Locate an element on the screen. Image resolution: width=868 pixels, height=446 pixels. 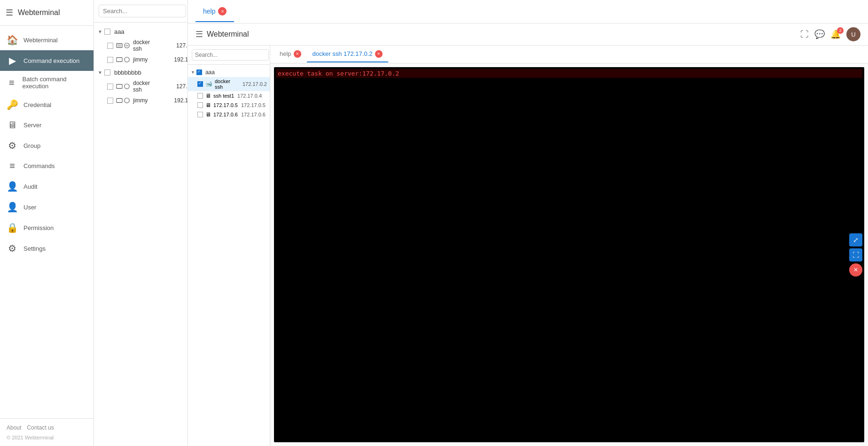
item-name-aaa-docker: docker ssh is located at coordinates (141, 46).